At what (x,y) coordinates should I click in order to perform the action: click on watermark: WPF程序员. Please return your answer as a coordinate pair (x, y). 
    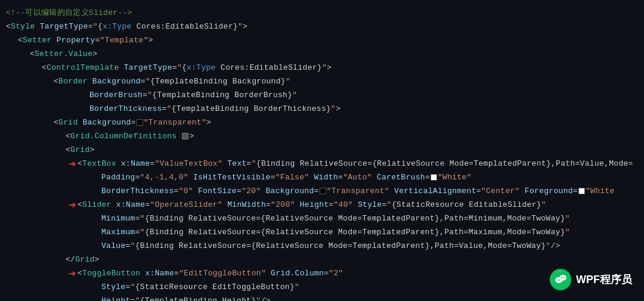
    Looking at the image, I should click on (591, 280).